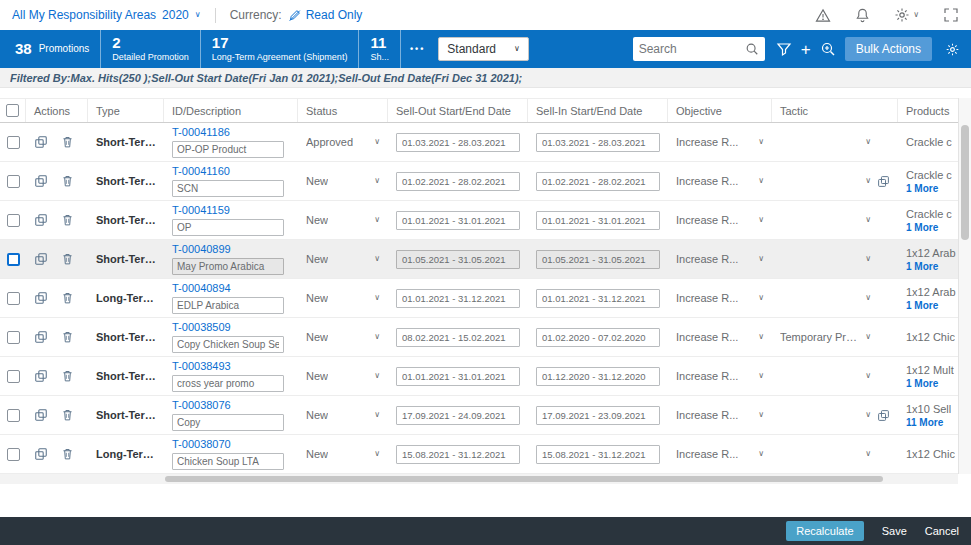 The width and height of the screenshot is (971, 545). I want to click on year-selector: 2020, so click(176, 15).